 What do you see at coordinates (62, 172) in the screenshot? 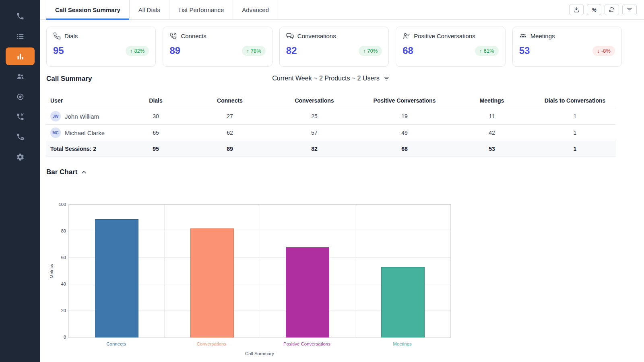
I see `bar-chart-title: Bar Chart` at bounding box center [62, 172].